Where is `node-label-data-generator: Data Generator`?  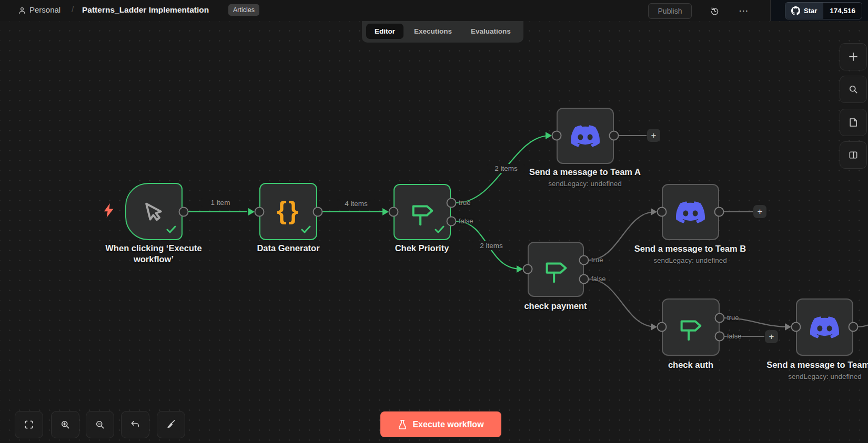 node-label-data-generator: Data Generator is located at coordinates (288, 248).